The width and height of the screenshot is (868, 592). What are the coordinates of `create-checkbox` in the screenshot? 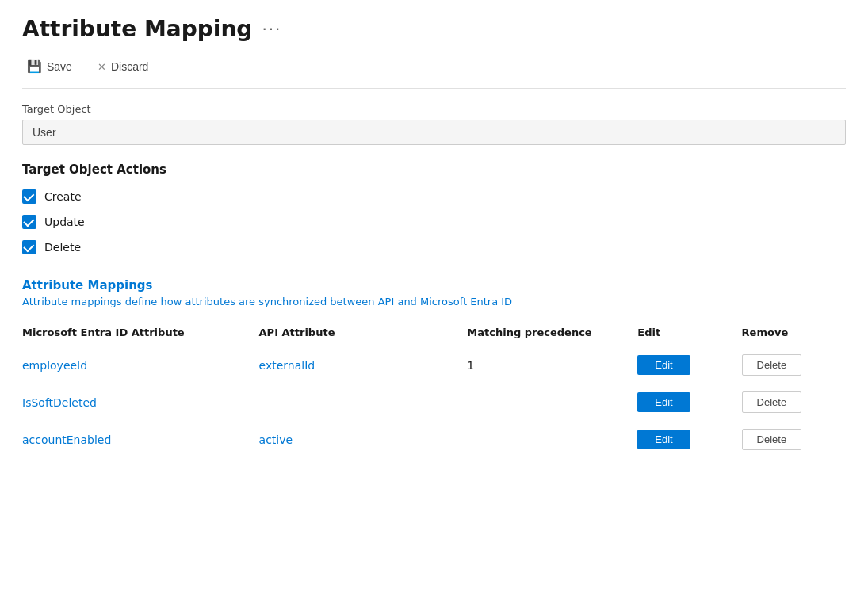 It's located at (29, 197).